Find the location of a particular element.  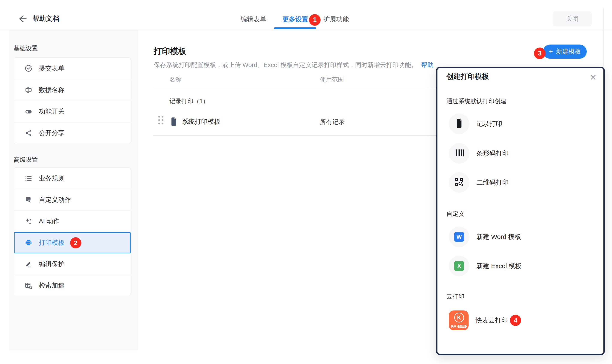

tab-edit-form: 编辑表单 is located at coordinates (253, 19).